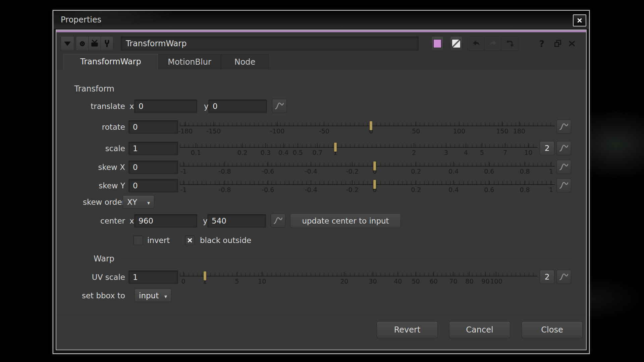 The width and height of the screenshot is (644, 362). I want to click on center-animation-curve-button, so click(278, 221).